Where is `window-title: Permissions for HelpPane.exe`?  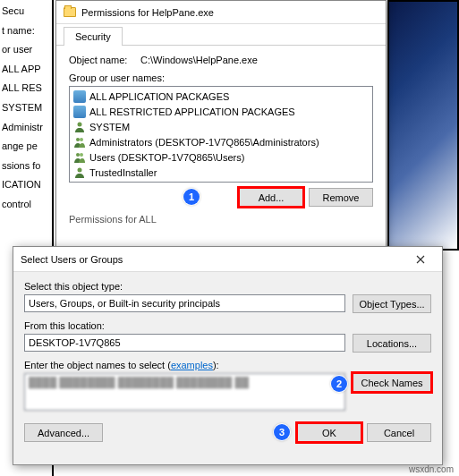 window-title: Permissions for HelpPane.exe is located at coordinates (148, 13).